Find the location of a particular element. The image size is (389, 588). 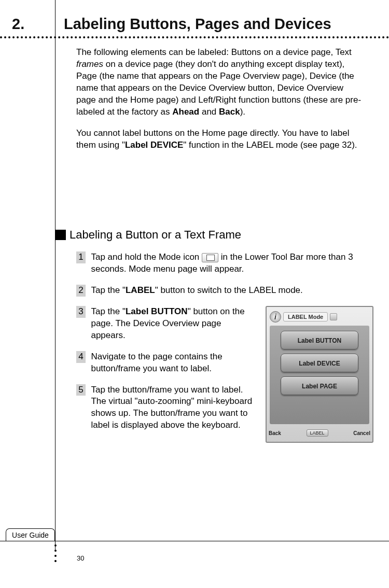

intro-p1-a: The following elements can be labeled: B… is located at coordinates (214, 52).